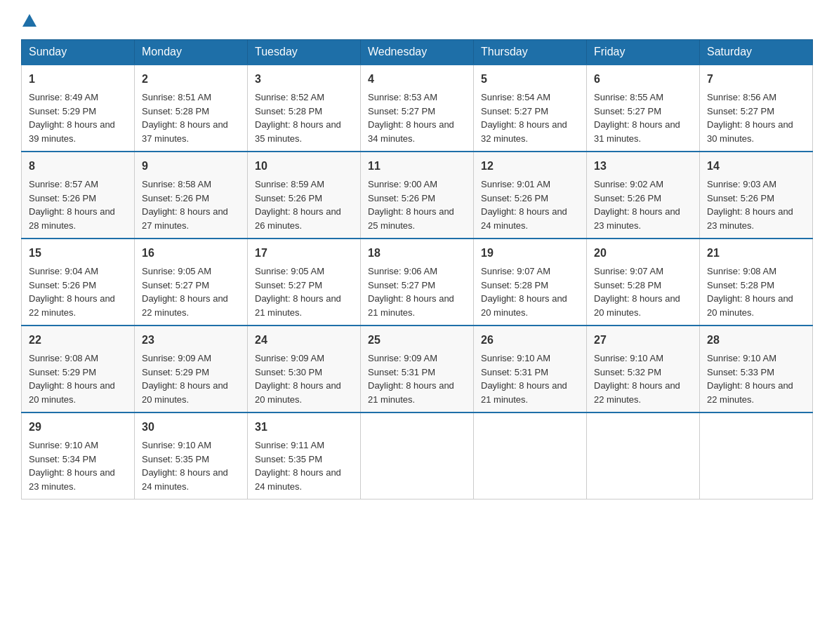 The image size is (834, 644). What do you see at coordinates (177, 184) in the screenshot?
I see `sunrise-line: Sunrise: 8:58 AM` at bounding box center [177, 184].